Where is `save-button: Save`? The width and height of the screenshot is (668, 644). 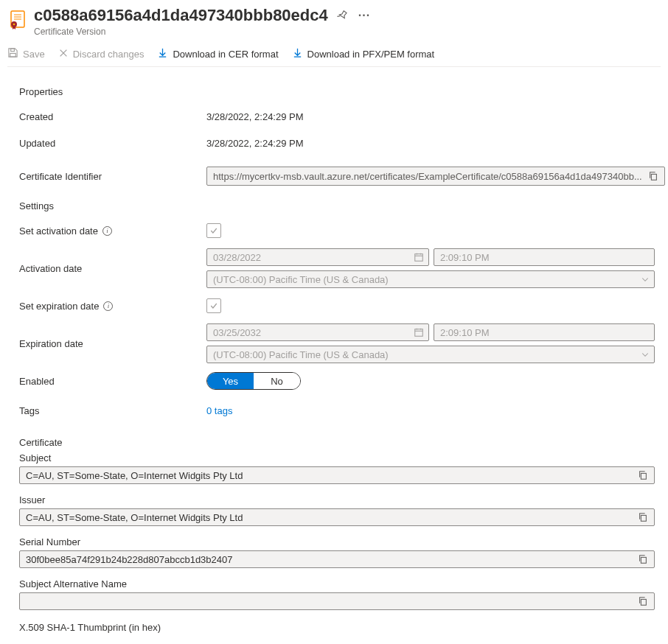
save-button: Save is located at coordinates (27, 54).